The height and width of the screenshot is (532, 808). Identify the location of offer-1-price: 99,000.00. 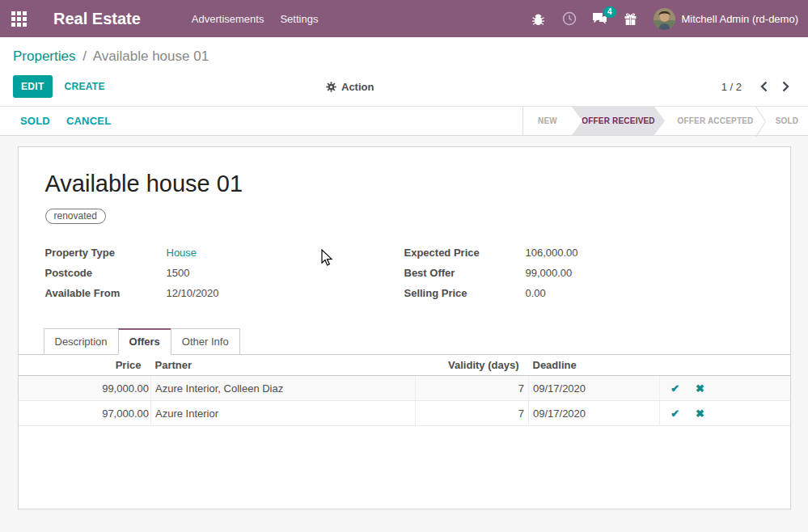
(85, 388).